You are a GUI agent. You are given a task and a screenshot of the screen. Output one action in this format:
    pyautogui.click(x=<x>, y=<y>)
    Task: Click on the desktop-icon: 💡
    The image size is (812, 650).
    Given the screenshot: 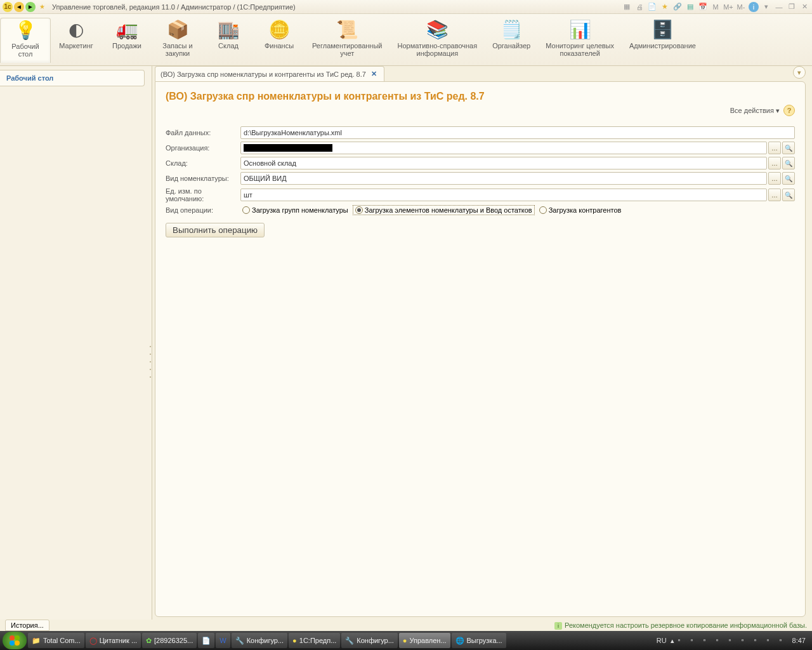 What is the action you would take?
    pyautogui.click(x=25, y=30)
    